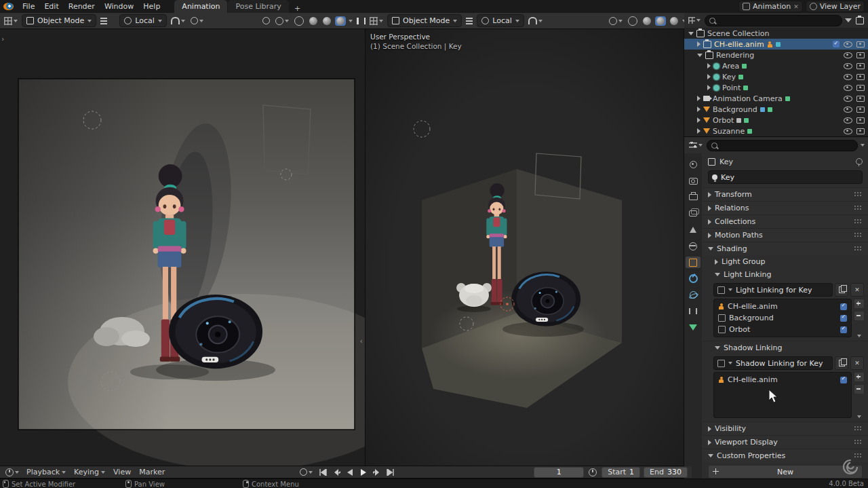 The width and height of the screenshot is (868, 488). What do you see at coordinates (796, 7) in the screenshot?
I see `unlink-scene-icon: ✕` at bounding box center [796, 7].